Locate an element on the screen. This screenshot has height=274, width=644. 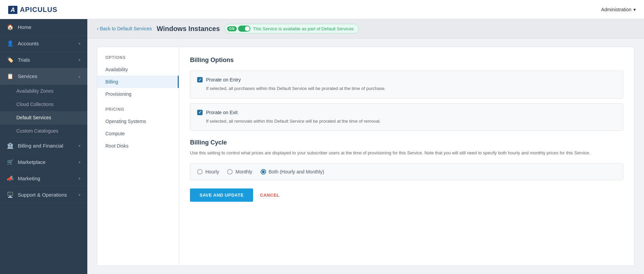
radio-monthly-label: Monthly is located at coordinates (244, 172).